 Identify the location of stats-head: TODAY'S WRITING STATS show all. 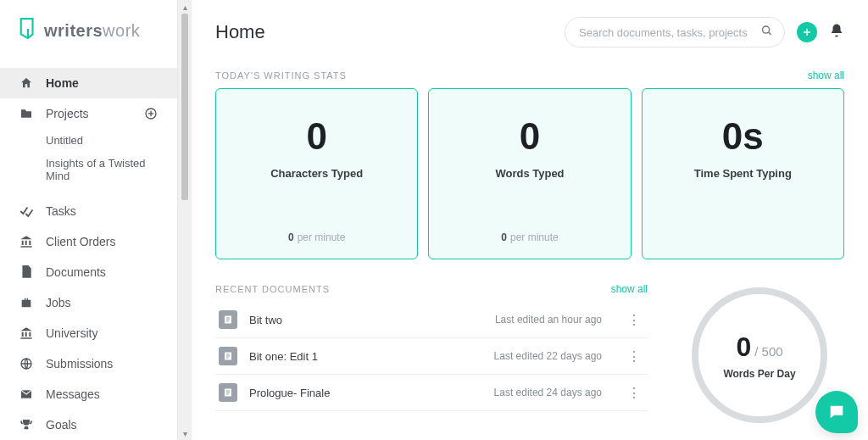
(530, 75).